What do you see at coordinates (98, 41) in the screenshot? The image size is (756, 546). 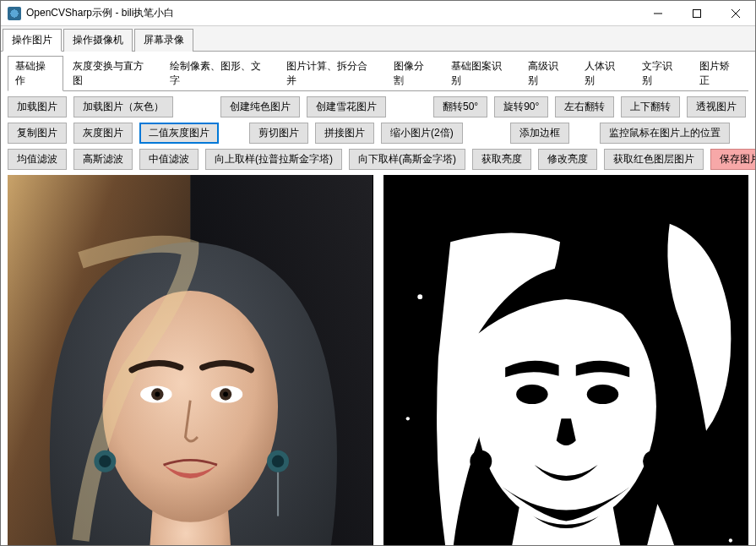 I see `tab-operate-camera: 操作摄像机` at bounding box center [98, 41].